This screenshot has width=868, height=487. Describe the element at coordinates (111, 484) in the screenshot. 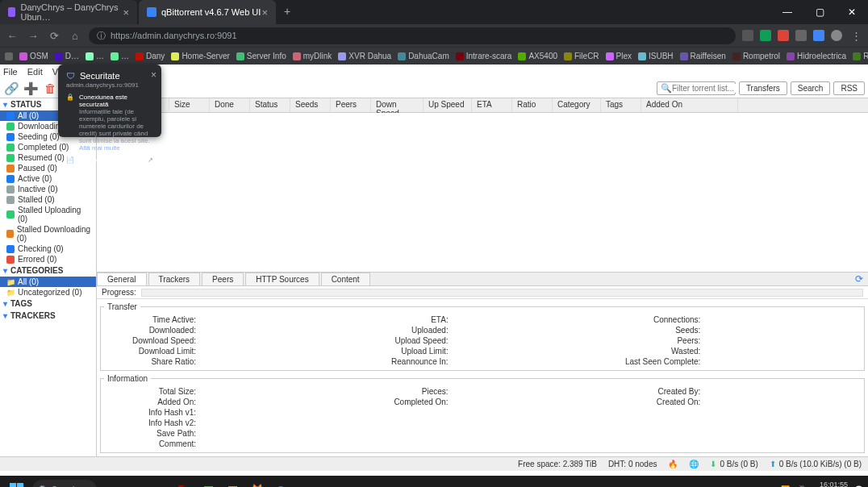

I see `task-view-icon: ▭` at that location.